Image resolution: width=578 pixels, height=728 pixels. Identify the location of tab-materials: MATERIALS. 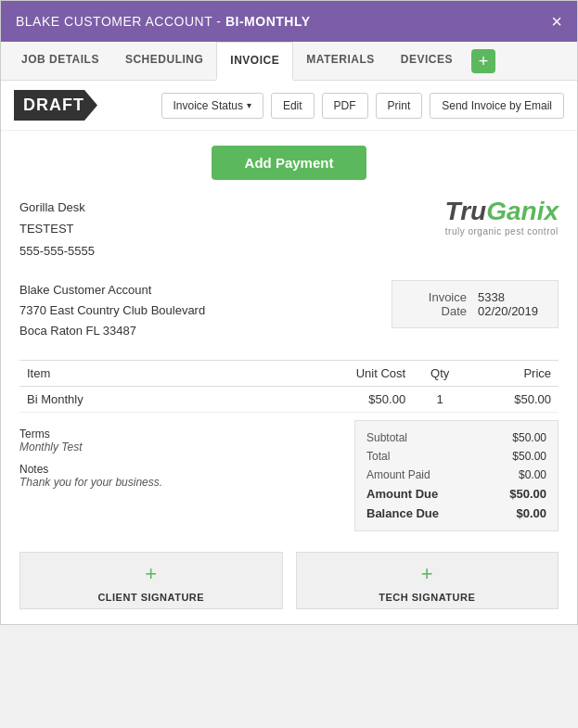
(340, 61).